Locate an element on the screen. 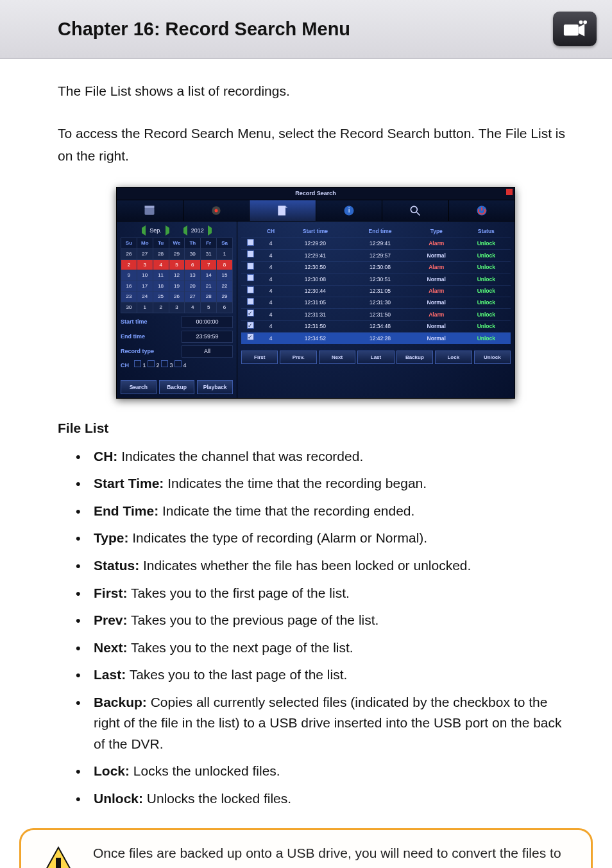 The height and width of the screenshot is (868, 612). definition-term: Prev: is located at coordinates (110, 620).